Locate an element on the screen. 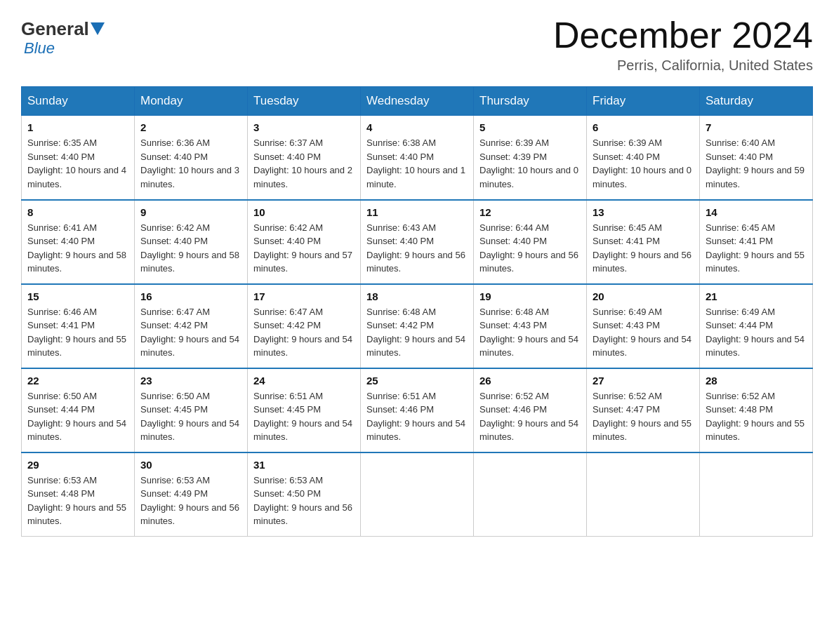  logo-general-text: General is located at coordinates (55, 29).